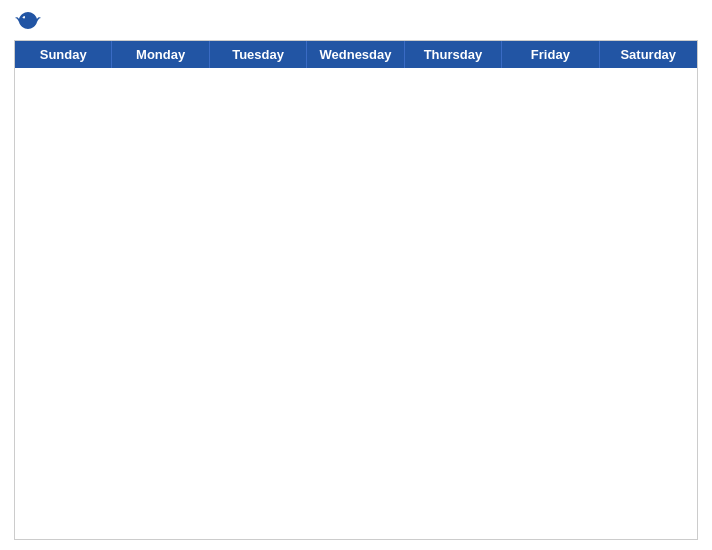 This screenshot has height=550, width=712. Describe the element at coordinates (64, 54) in the screenshot. I see `day-header-sunday: Sunday` at that location.